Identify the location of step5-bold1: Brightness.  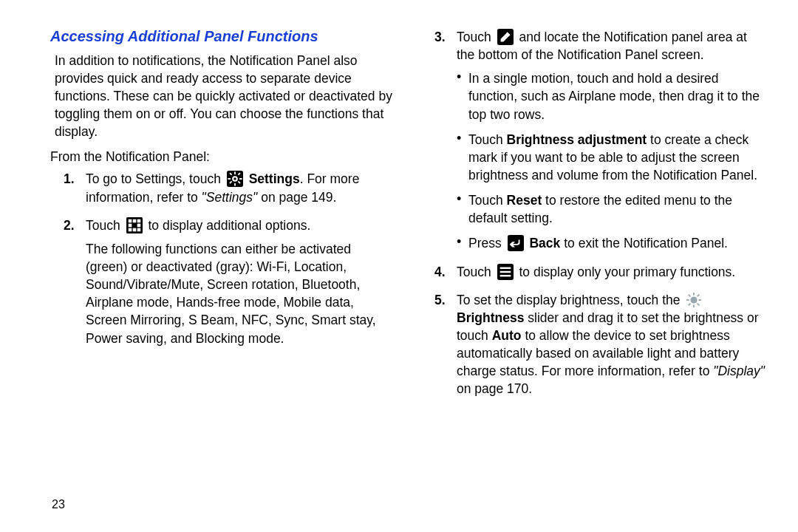
(491, 318).